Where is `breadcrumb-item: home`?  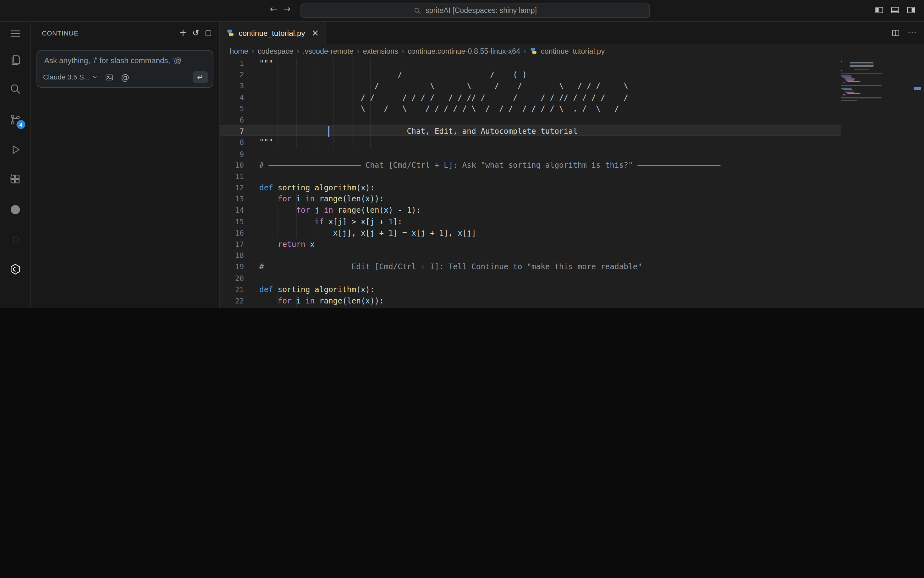
breadcrumb-item: home is located at coordinates (239, 51).